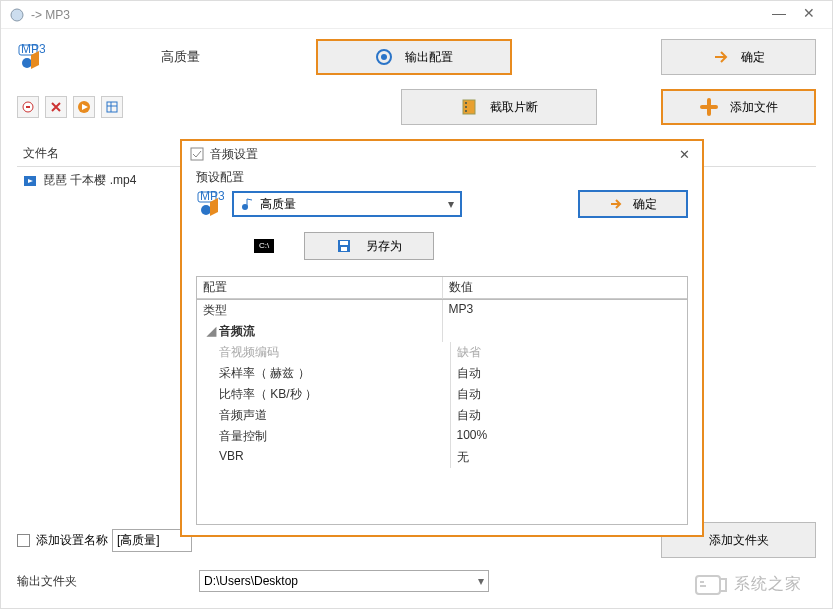  Describe the element at coordinates (499, 107) in the screenshot. I see `cut-clip-button: 截取片断` at that location.